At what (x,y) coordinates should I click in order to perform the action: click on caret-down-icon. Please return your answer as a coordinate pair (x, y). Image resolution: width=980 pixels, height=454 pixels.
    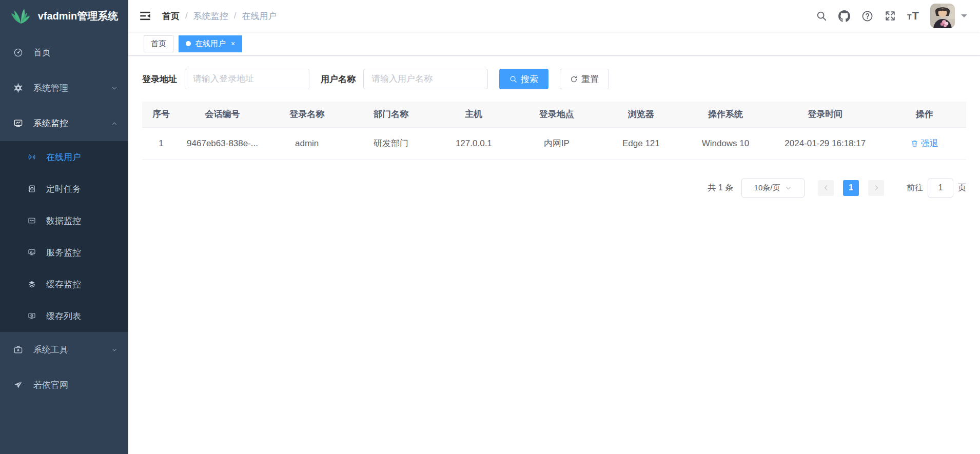
    Looking at the image, I should click on (964, 17).